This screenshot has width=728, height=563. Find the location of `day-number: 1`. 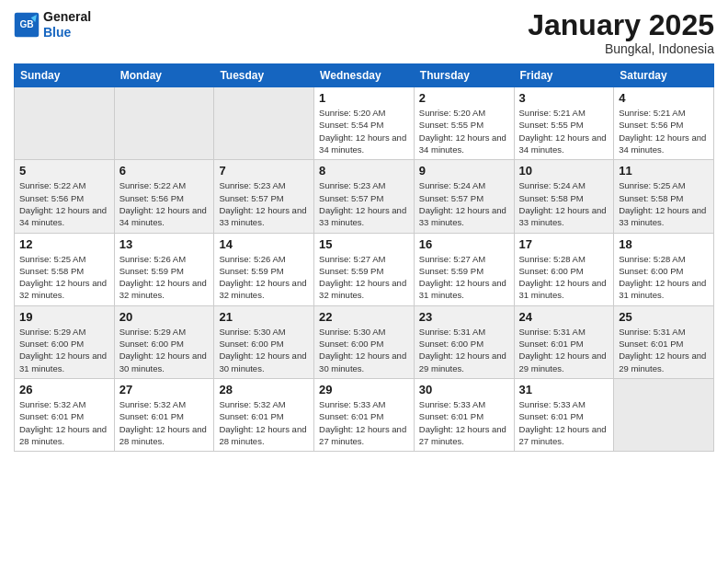

day-number: 1 is located at coordinates (364, 98).